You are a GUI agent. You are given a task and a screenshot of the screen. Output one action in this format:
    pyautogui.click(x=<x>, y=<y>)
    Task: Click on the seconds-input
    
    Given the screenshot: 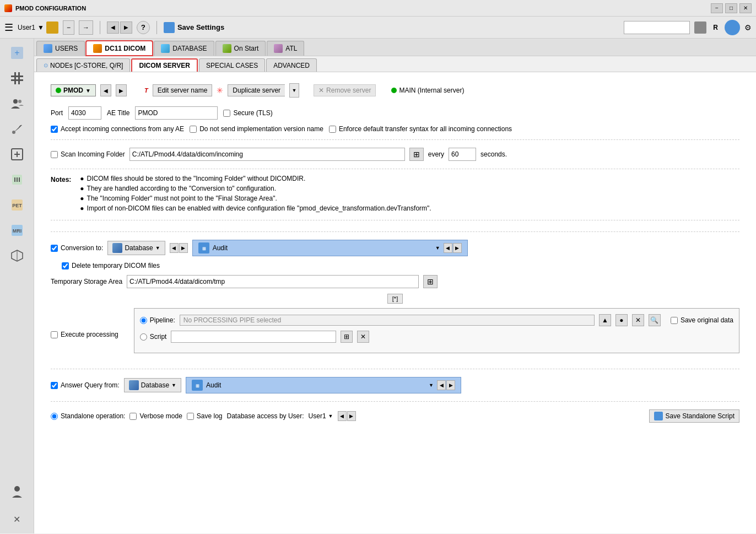 What is the action you would take?
    pyautogui.click(x=462, y=154)
    